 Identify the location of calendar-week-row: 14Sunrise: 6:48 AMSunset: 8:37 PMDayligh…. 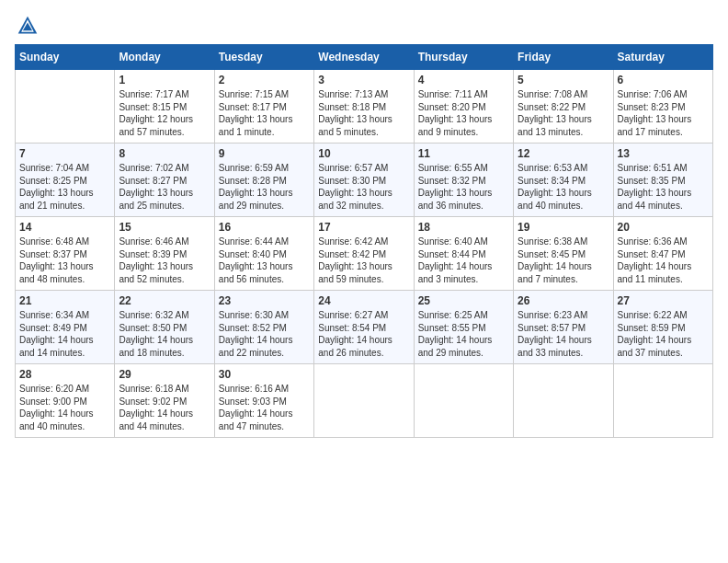
(364, 254).